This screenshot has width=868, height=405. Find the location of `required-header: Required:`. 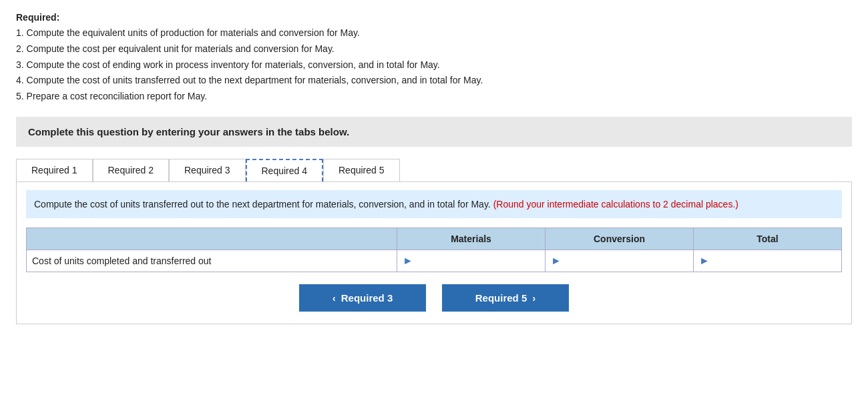

required-header: Required: is located at coordinates (434, 17).